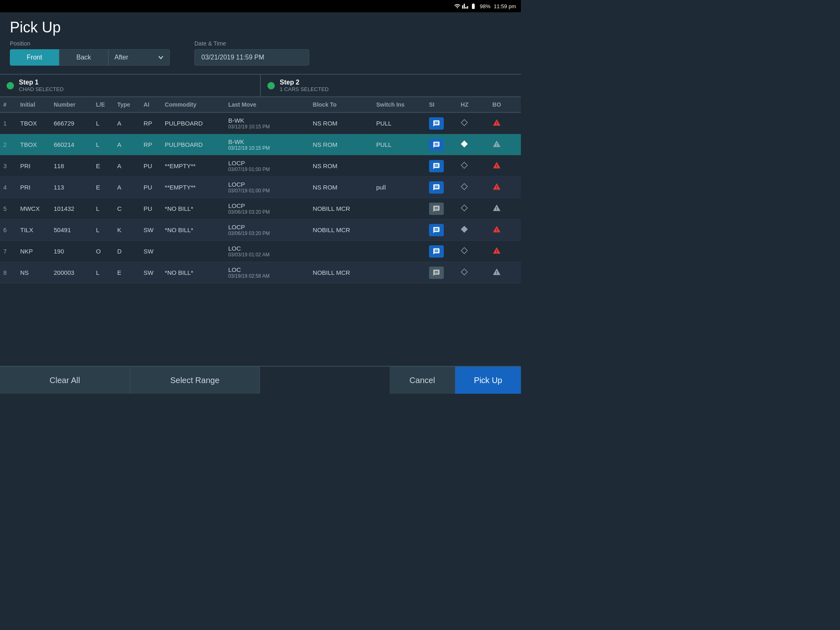 This screenshot has width=840, height=630. Describe the element at coordinates (465, 7) in the screenshot. I see `status-icons` at that location.